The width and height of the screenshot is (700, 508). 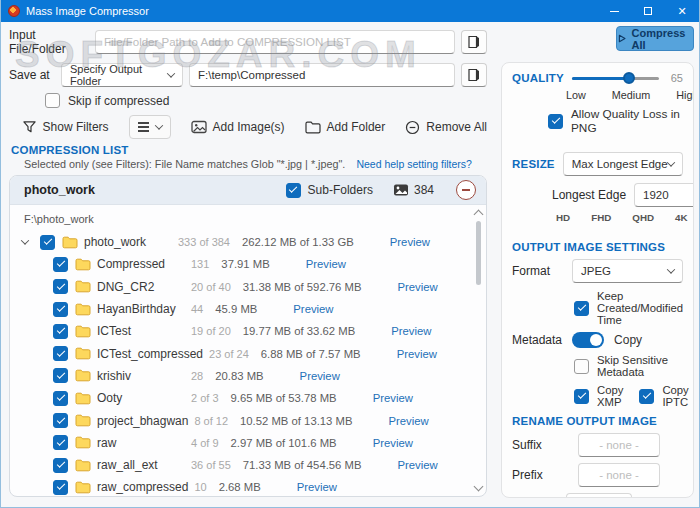 I want to click on filter-help-link: Need help setting filters?, so click(x=414, y=164).